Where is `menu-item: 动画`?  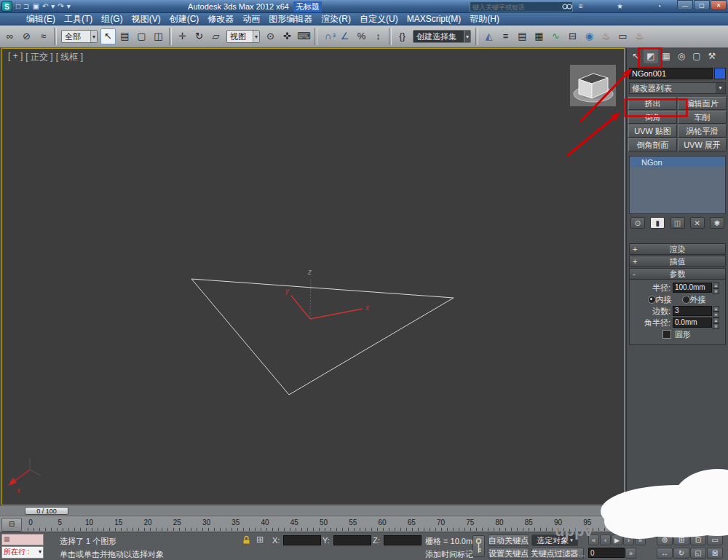
menu-item: 动画 is located at coordinates (251, 19).